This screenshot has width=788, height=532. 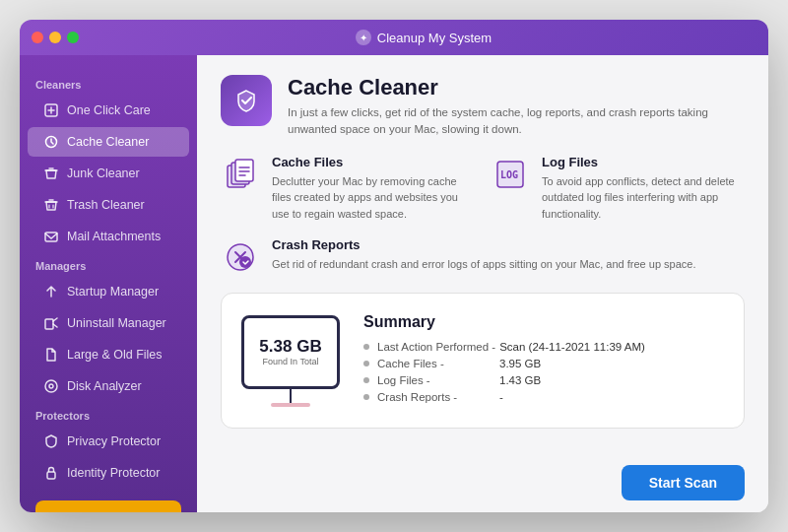 What do you see at coordinates (501, 397) in the screenshot?
I see `summary-value-3: -` at bounding box center [501, 397].